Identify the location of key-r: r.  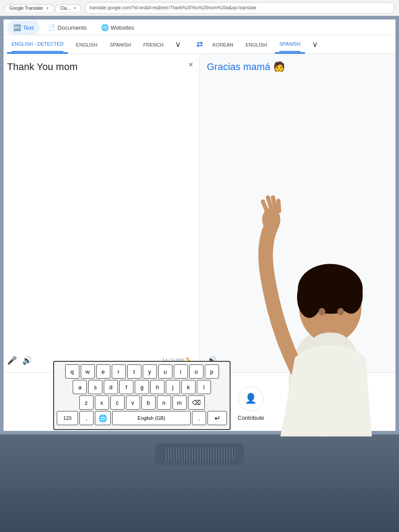
(119, 372).